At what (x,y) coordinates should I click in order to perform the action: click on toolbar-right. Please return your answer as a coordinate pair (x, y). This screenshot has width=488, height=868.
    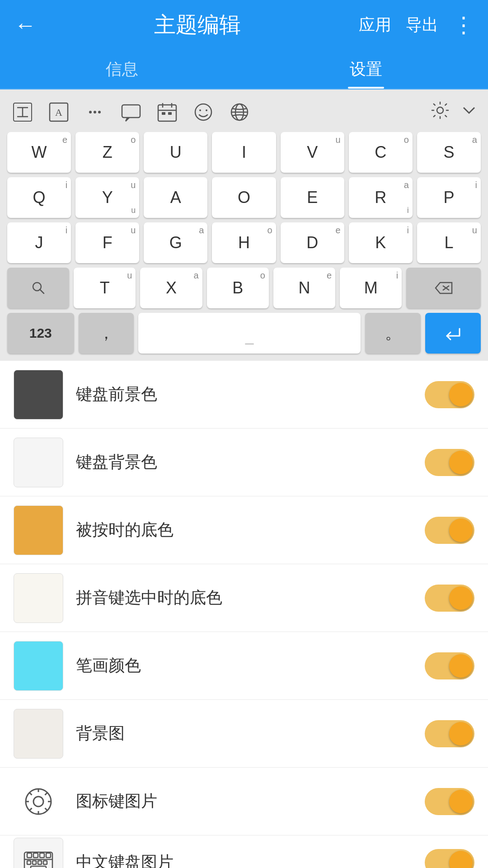
    Looking at the image, I should click on (455, 112).